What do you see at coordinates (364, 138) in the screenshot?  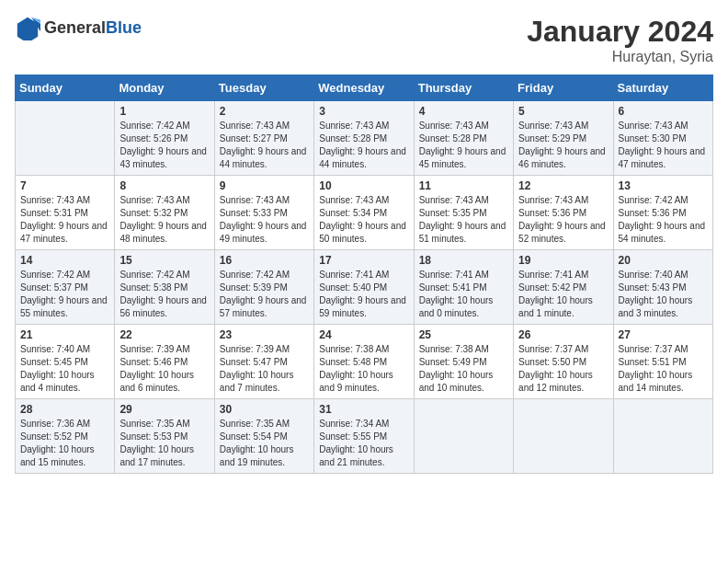 I see `week-row-1: 1Sunrise: 7:42 AMSunset: 5:26 PMDaylight…` at bounding box center [364, 138].